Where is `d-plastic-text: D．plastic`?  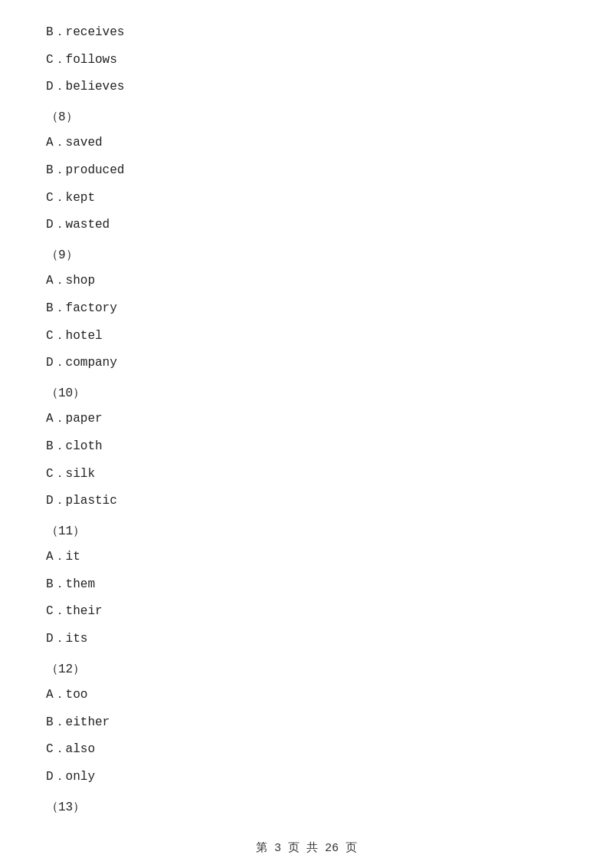 d-plastic-text: D．plastic is located at coordinates (81, 501).